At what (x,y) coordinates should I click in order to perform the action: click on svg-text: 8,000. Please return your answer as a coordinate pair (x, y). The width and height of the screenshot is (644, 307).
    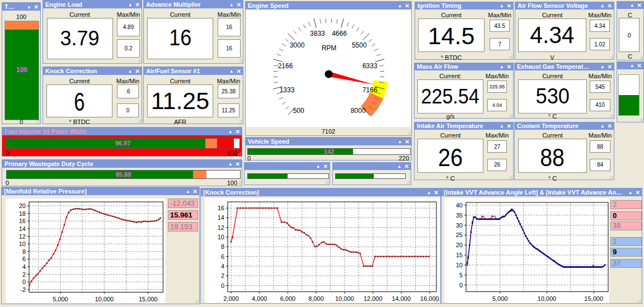
    Looking at the image, I should click on (316, 299).